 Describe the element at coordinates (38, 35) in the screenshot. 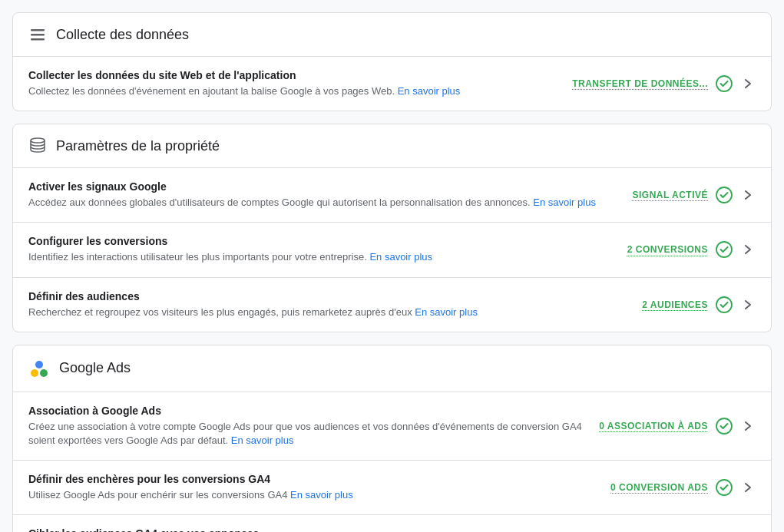

I see `layers-icon` at that location.